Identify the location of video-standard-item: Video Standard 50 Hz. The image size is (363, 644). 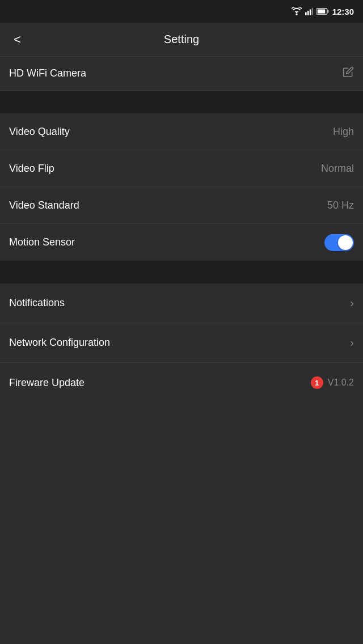
(182, 205).